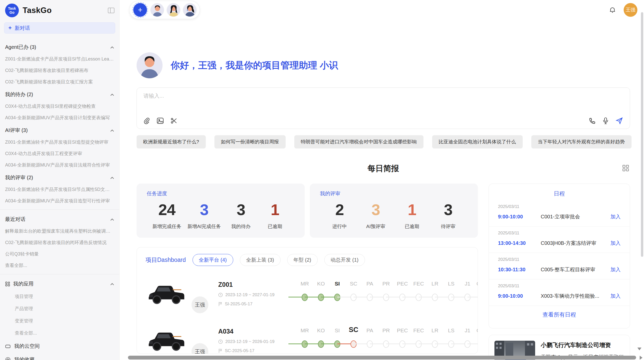 The height and width of the screenshot is (360, 644). Describe the element at coordinates (383, 340) in the screenshot. I see `milestone-track: MR KO SI SC PA PR PEC FEC LR LS J1` at that location.